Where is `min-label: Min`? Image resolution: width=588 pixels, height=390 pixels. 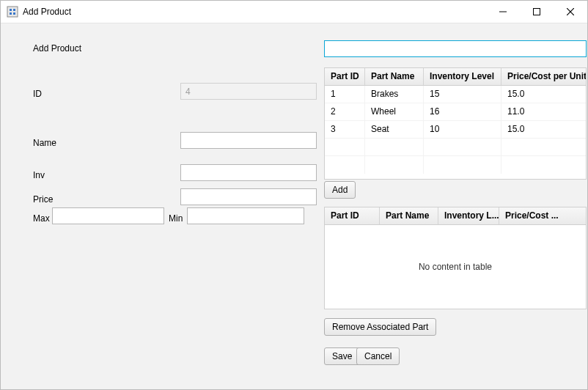 min-label: Min is located at coordinates (176, 218).